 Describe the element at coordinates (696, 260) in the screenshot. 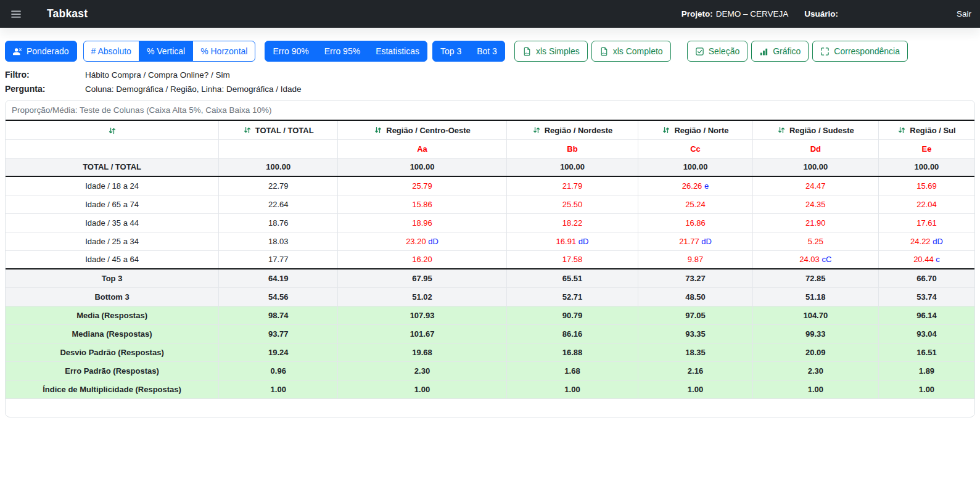

I see `table-cell: 9.87` at that location.